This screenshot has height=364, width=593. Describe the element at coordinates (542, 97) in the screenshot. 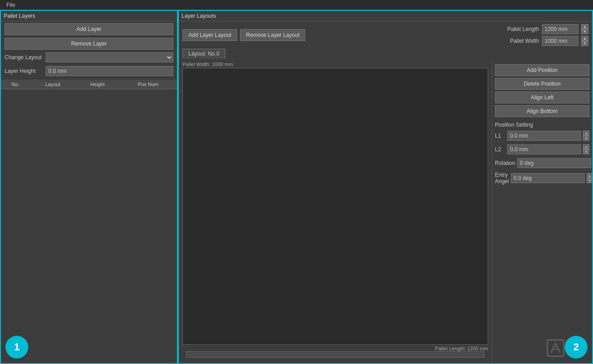

I see `align-left-button: Align Left` at that location.